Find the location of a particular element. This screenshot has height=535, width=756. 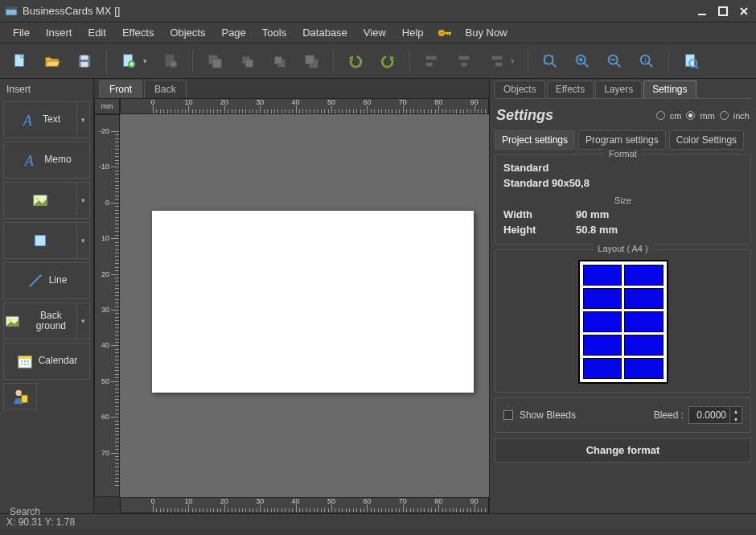

menu-page: Page is located at coordinates (233, 32).